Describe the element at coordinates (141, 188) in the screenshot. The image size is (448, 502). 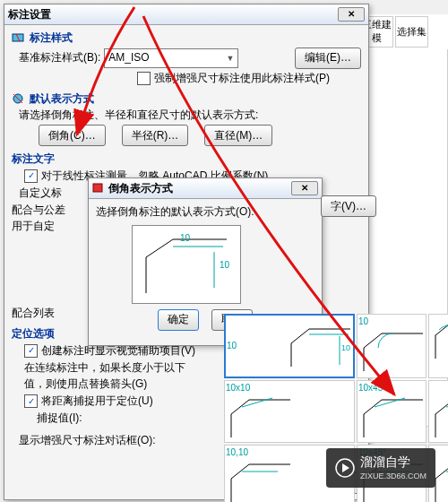
I see `sub-title: 倒角表示方式` at that location.